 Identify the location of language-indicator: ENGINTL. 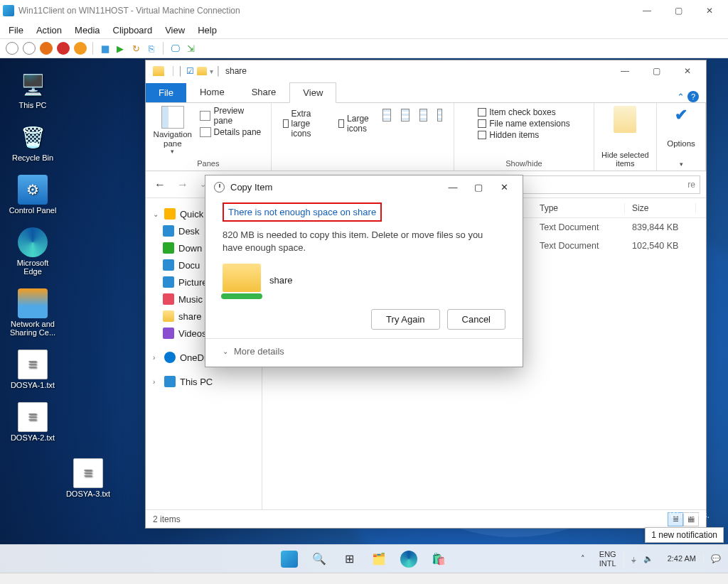
(609, 558).